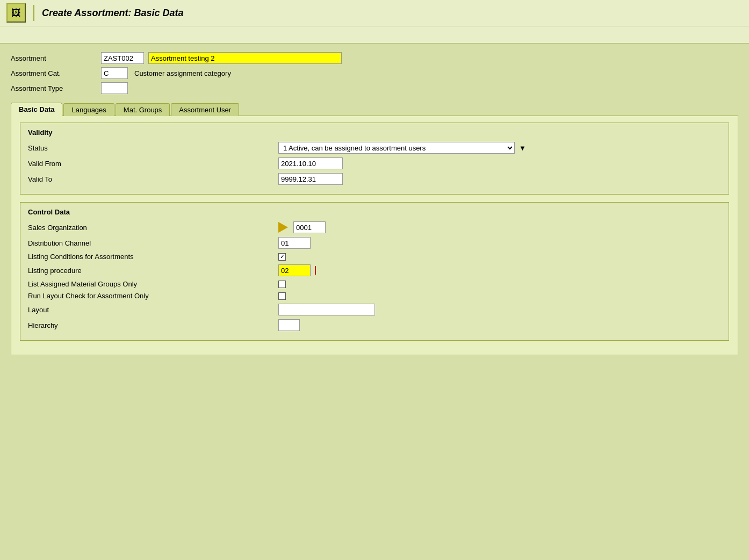 The height and width of the screenshot is (560, 749). I want to click on assortment-cat-row: Assortment Cat. Customer assignment cate…, so click(375, 73).